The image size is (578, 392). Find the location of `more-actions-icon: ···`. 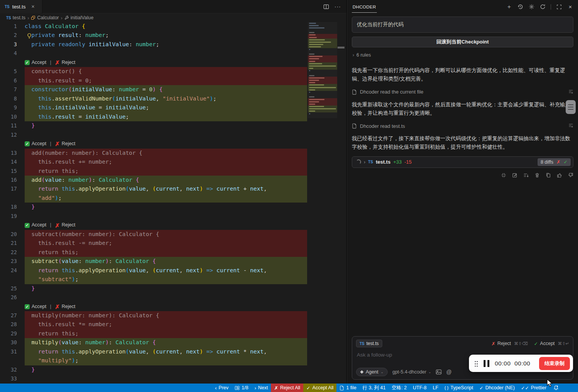

more-actions-icon: ··· is located at coordinates (338, 7).